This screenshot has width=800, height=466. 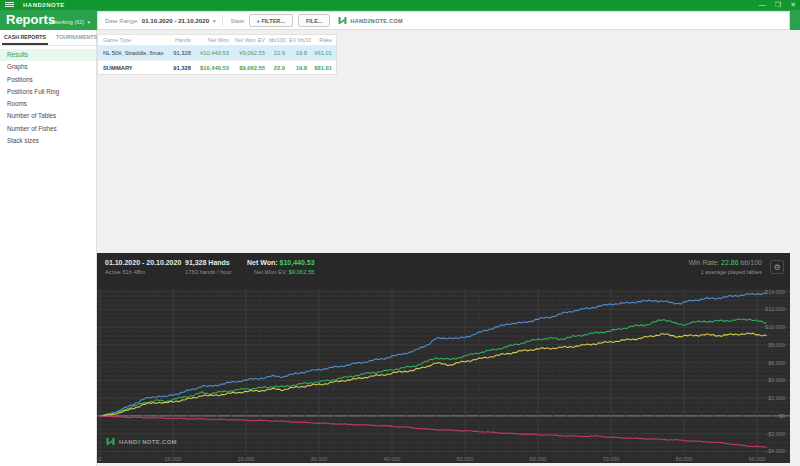 I want to click on col-net-won: Net Won, so click(x=214, y=40).